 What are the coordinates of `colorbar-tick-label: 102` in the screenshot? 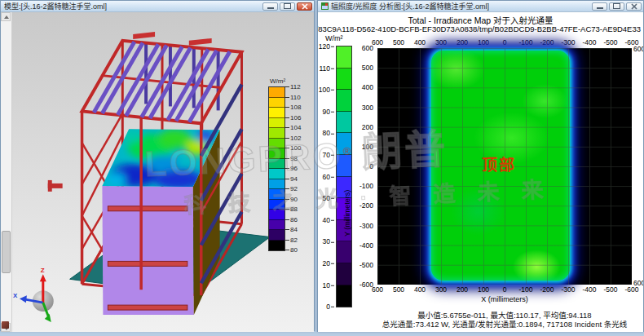 It's located at (293, 139).